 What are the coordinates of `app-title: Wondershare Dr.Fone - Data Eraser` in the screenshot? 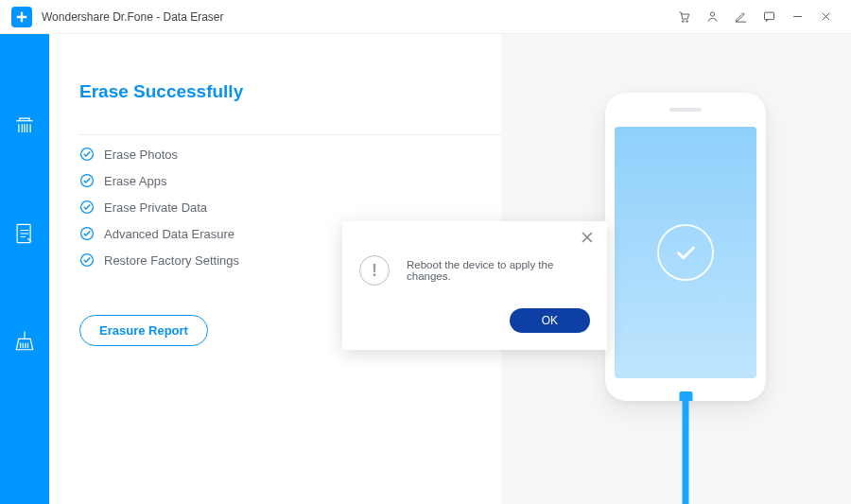 It's located at (132, 17).